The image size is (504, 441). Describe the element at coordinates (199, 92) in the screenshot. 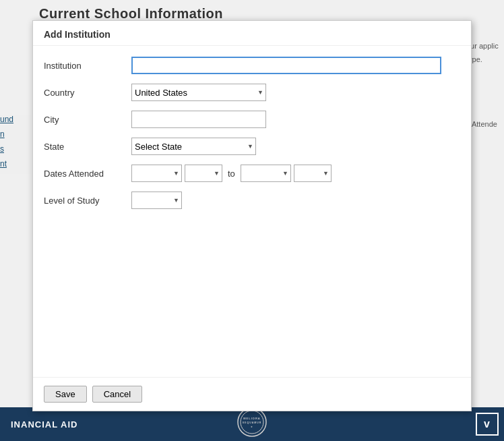

I see `country-select: United States Canada United Kingdom Othe…` at that location.